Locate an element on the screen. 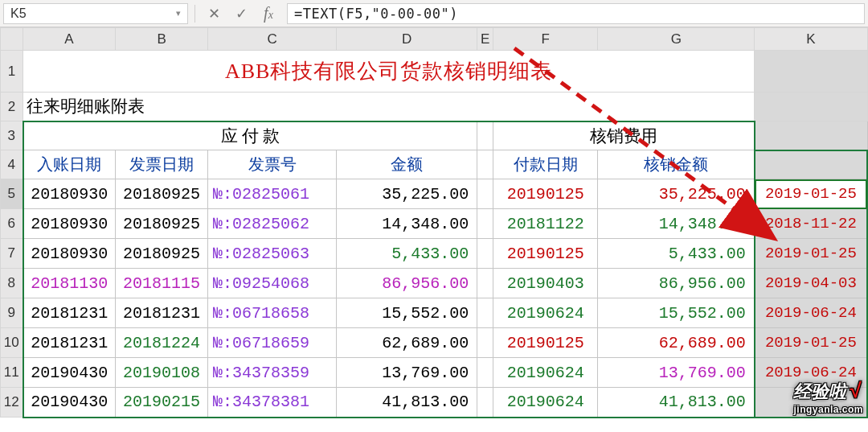  hdr-G: 核销金额 is located at coordinates (677, 165).